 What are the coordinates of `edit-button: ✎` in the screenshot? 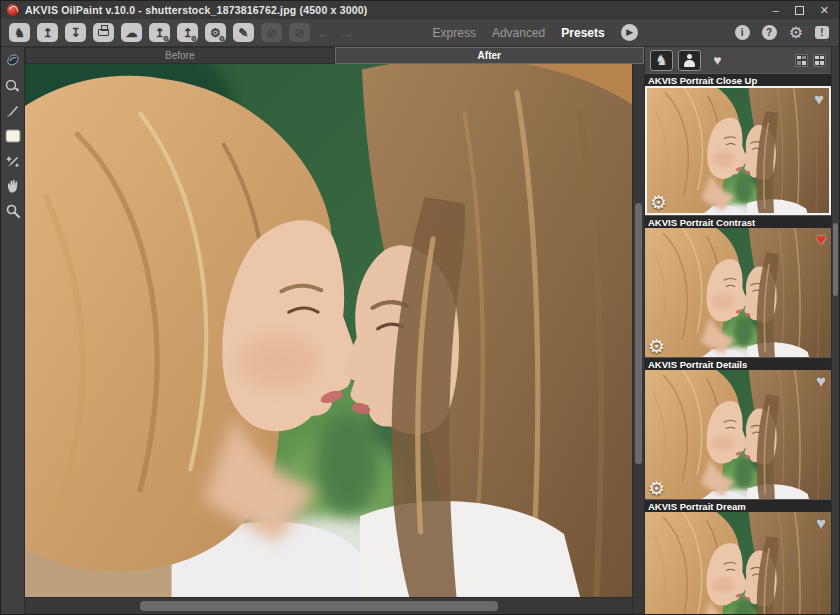 It's located at (244, 32).